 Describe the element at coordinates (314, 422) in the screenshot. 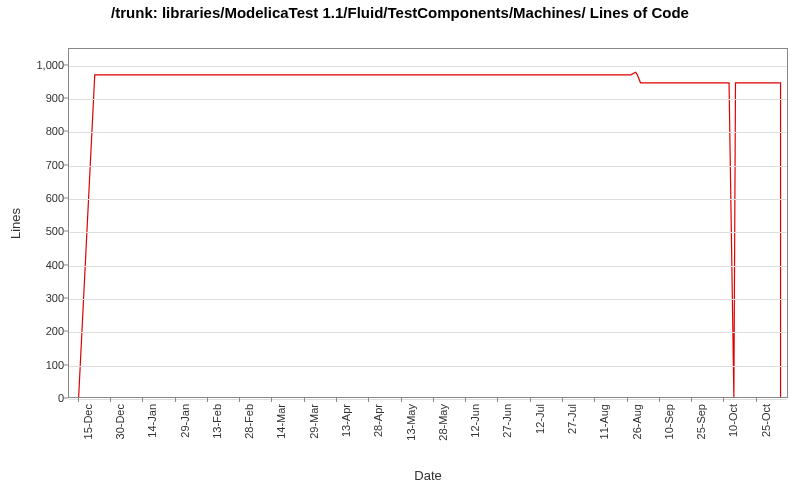

I see `x-tick-label: 29-Mar` at that location.